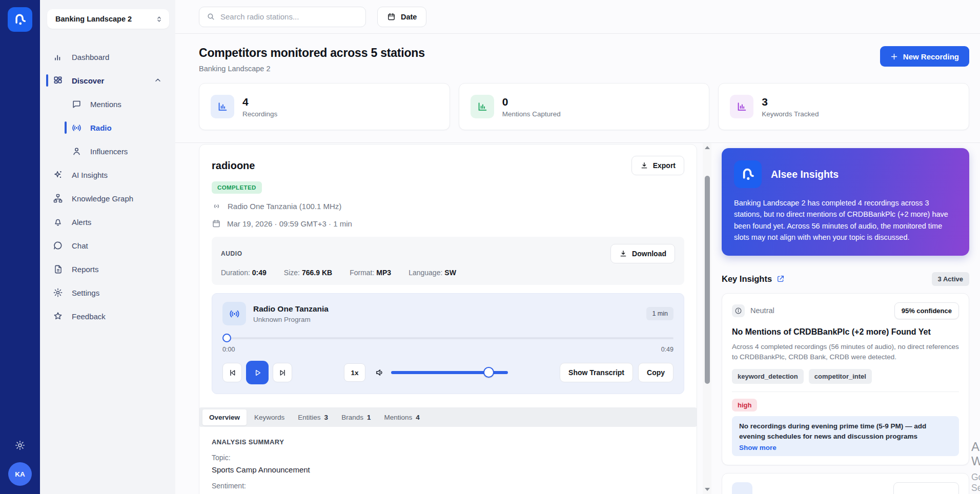 The image size is (980, 494). What do you see at coordinates (108, 269) in the screenshot?
I see `sidebar-item-reports: Reports` at bounding box center [108, 269].